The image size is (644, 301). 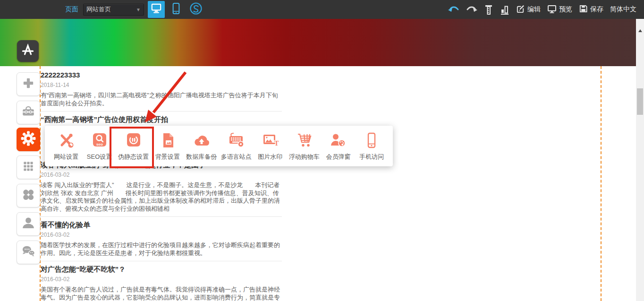 I want to click on menu-item-label: 浮动购物车, so click(x=304, y=157).